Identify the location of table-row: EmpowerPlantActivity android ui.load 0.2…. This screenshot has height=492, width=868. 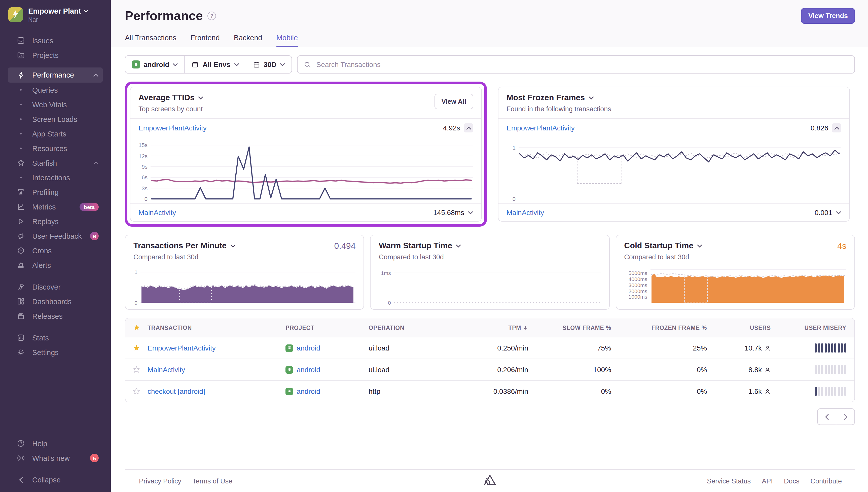
(490, 348).